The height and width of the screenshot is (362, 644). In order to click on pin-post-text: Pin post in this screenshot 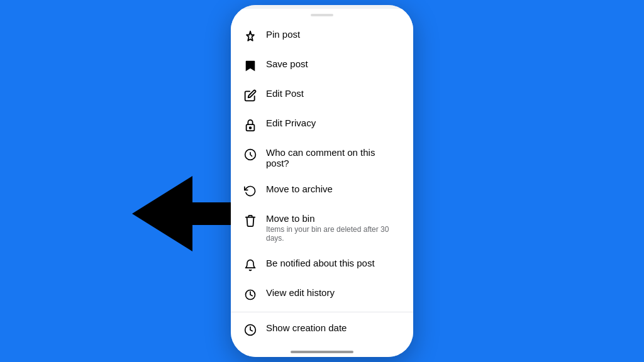, I will do `click(283, 34)`.